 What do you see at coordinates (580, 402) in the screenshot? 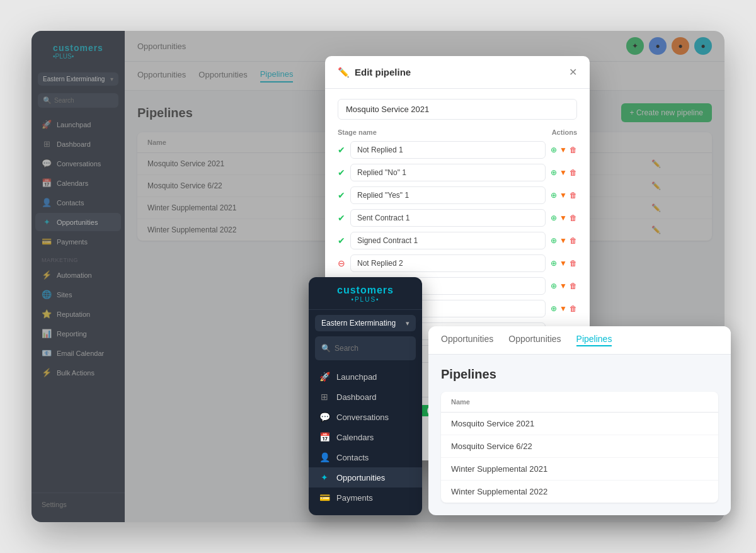
I see `floating-table-header: Name` at bounding box center [580, 402].